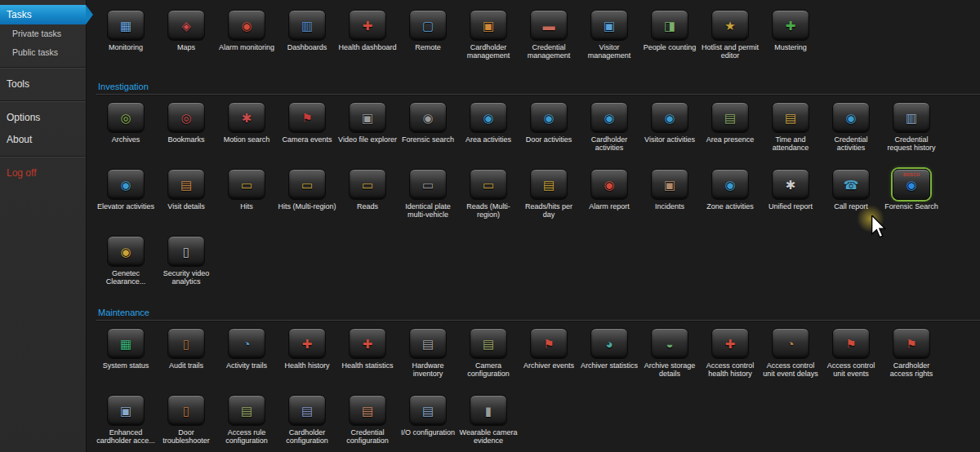 The image size is (980, 452). Describe the element at coordinates (791, 199) in the screenshot. I see `task-unified-report: ✱Unified report` at that location.